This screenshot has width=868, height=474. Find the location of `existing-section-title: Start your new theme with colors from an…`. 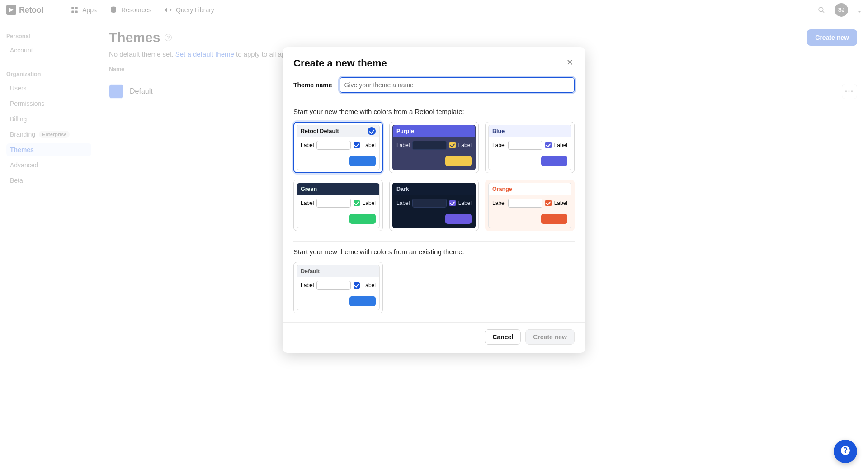

existing-section-title: Start your new theme with colors from an… is located at coordinates (434, 251).